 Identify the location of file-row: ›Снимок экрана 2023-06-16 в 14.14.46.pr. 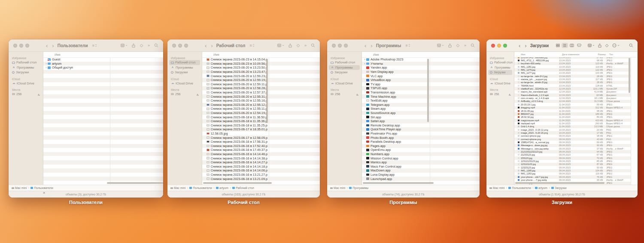
(261, 154).